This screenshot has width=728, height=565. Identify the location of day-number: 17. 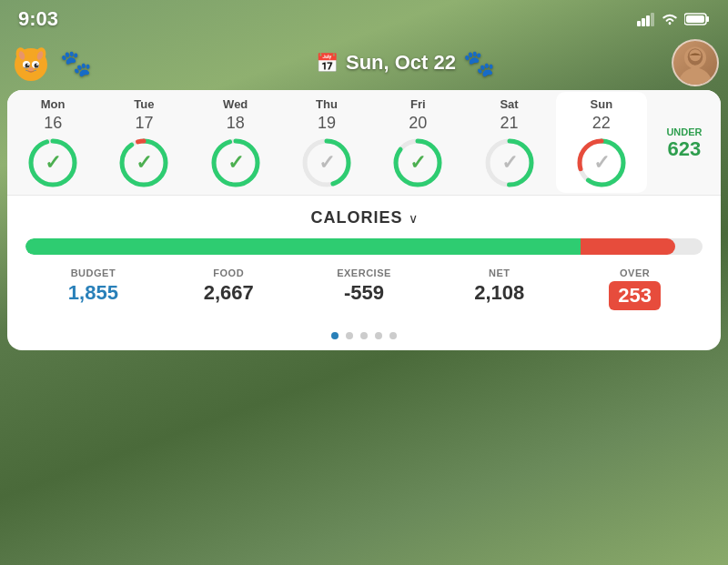
(144, 124).